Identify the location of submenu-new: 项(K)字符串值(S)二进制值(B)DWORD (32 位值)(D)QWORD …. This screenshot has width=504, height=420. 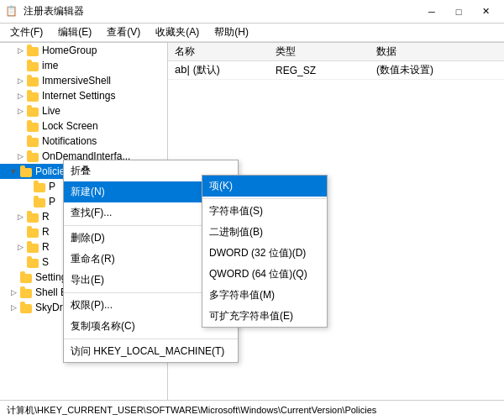
(265, 251).